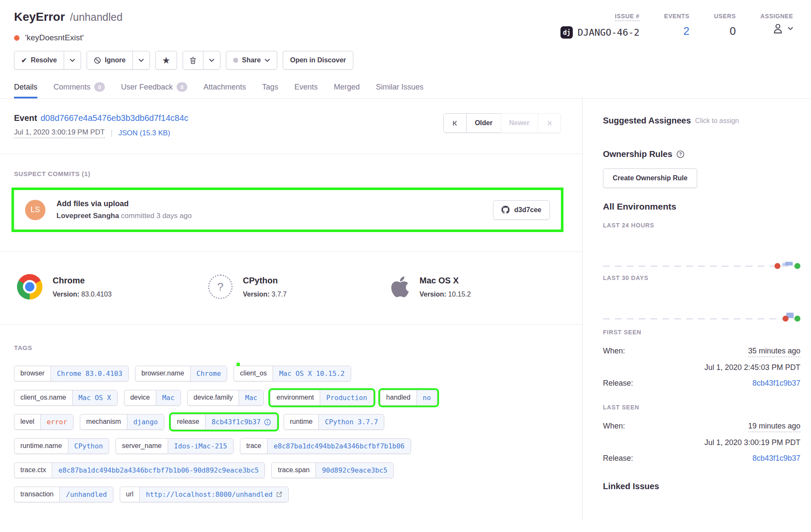  What do you see at coordinates (95, 398) in the screenshot?
I see `tag-value: Mac OS X` at bounding box center [95, 398].